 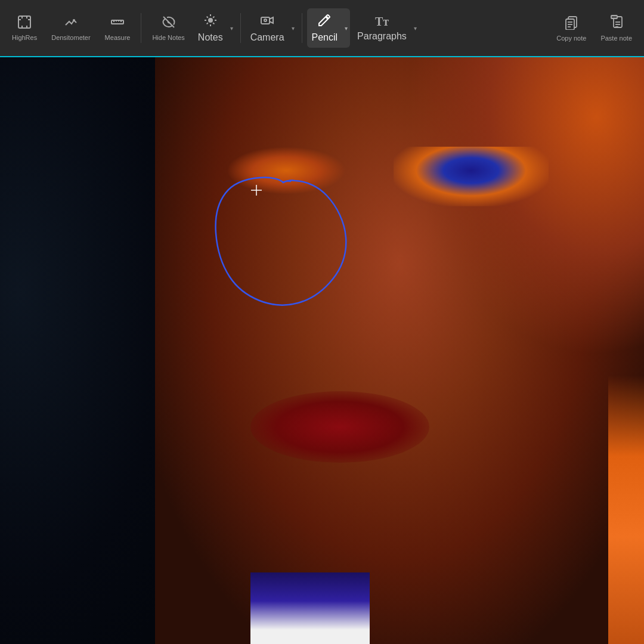 I want to click on copy-note-icon, so click(x=571, y=23).